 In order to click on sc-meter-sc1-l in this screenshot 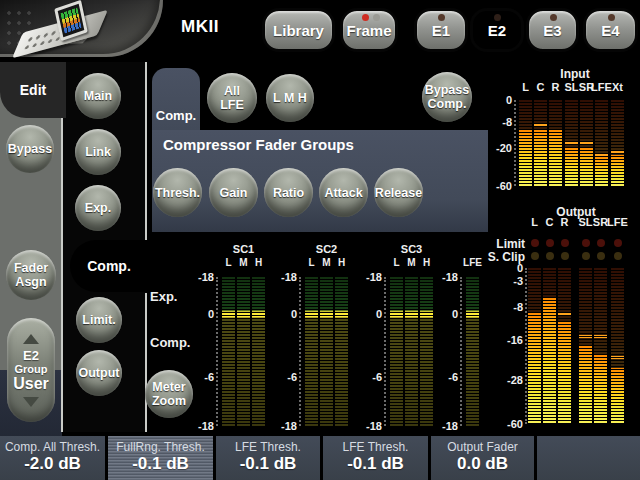, I will do `click(228, 352)`.